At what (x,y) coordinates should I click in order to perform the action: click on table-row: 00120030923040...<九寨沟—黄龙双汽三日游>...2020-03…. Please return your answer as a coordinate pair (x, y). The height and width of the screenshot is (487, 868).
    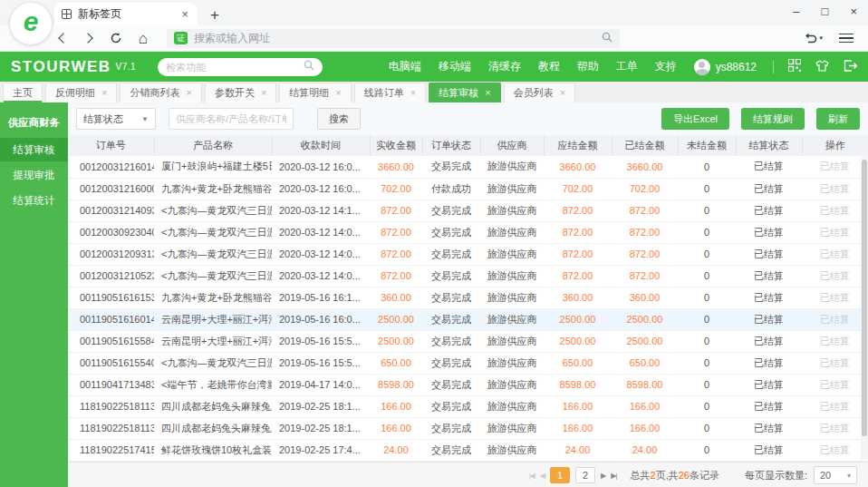
    Looking at the image, I should click on (468, 232).